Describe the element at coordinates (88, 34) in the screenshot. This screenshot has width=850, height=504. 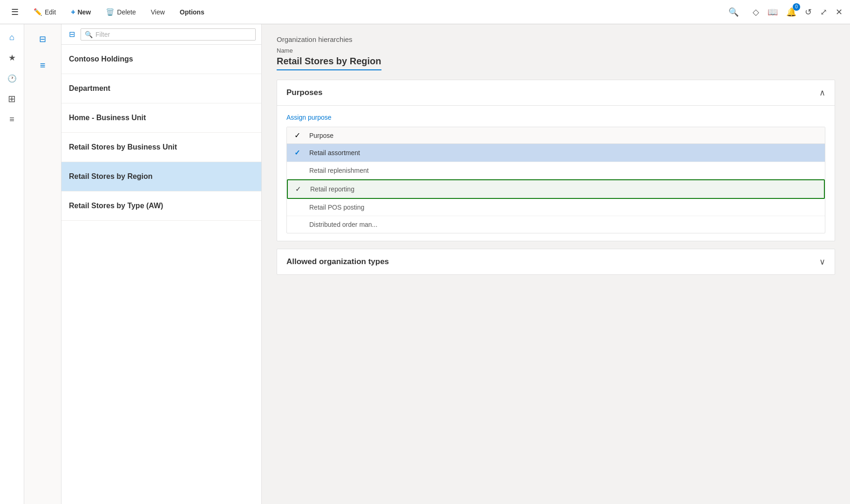
I see `filter-search-icon: 🔍` at that location.